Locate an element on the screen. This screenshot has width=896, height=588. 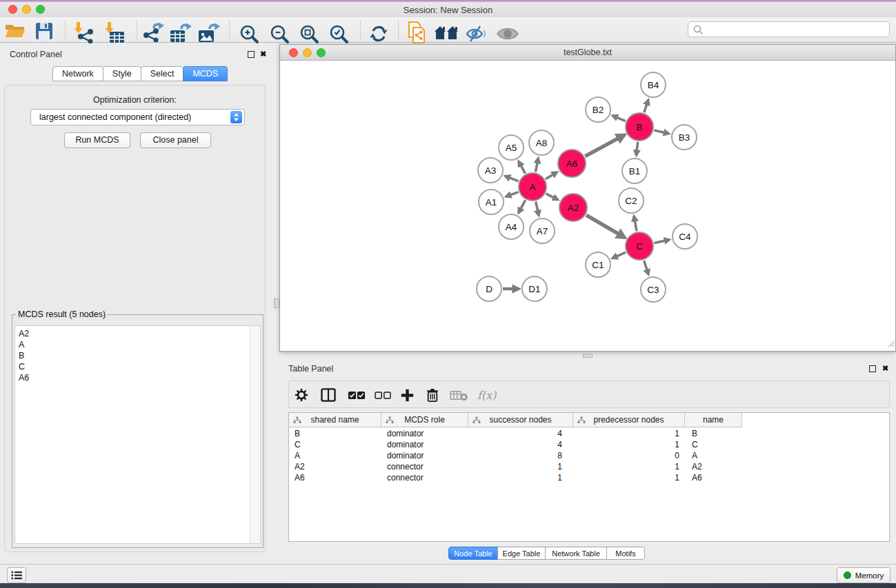
result-item: C is located at coordinates (138, 367).